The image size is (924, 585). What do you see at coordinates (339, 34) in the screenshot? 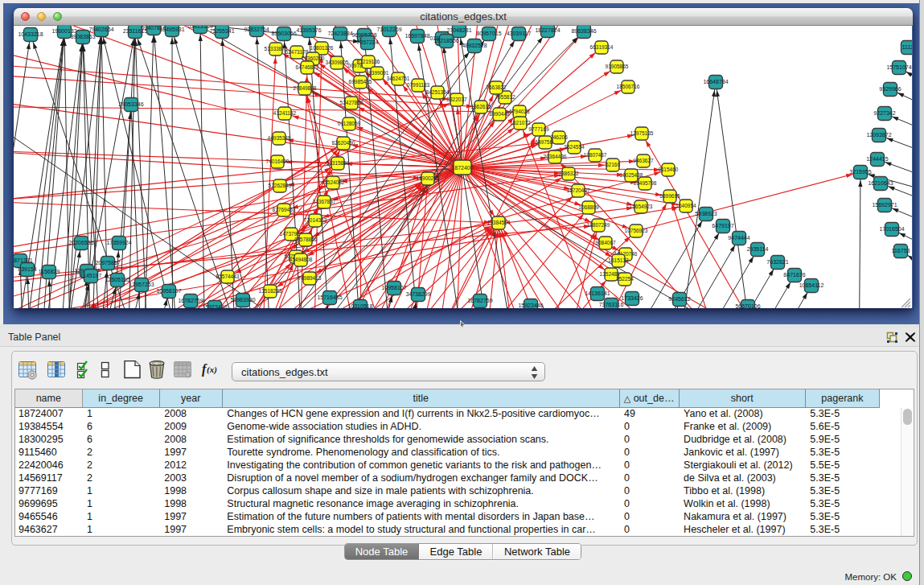
I see `svg-text: 72423884` at bounding box center [339, 34].